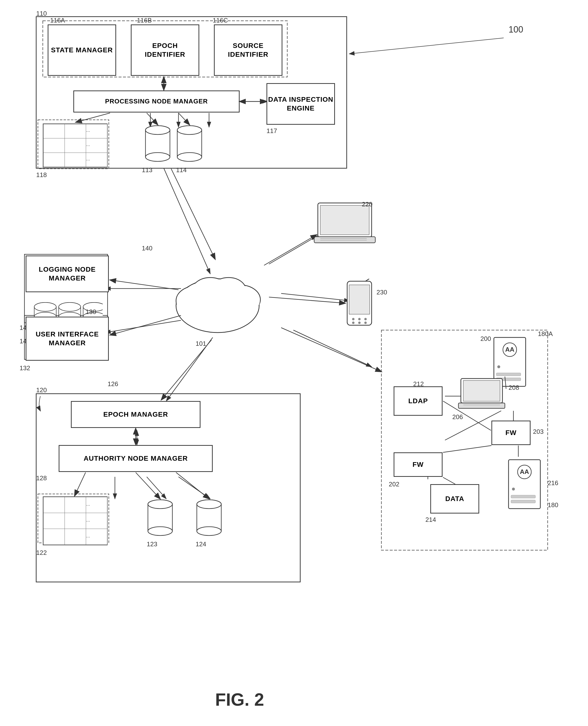  What do you see at coordinates (455, 499) in the screenshot?
I see `data-box: DATA` at bounding box center [455, 499].